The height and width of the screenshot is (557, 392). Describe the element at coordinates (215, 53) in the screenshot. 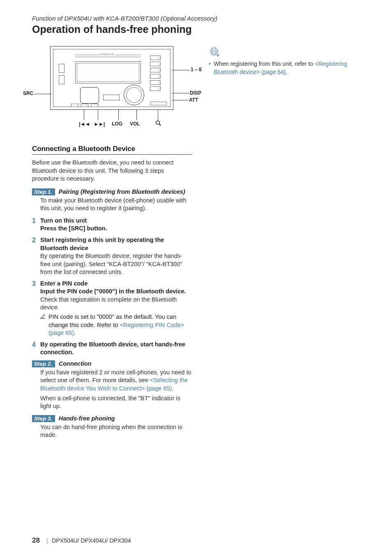

I see `info-globe-icon` at that location.